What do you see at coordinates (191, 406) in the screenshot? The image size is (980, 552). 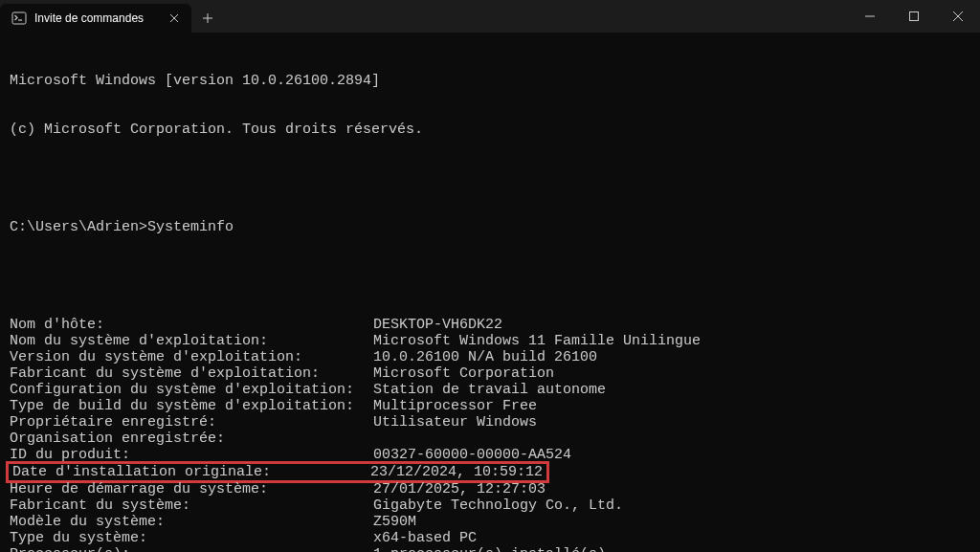 I see `row-label: Type de build du système d'exploitation:` at bounding box center [191, 406].